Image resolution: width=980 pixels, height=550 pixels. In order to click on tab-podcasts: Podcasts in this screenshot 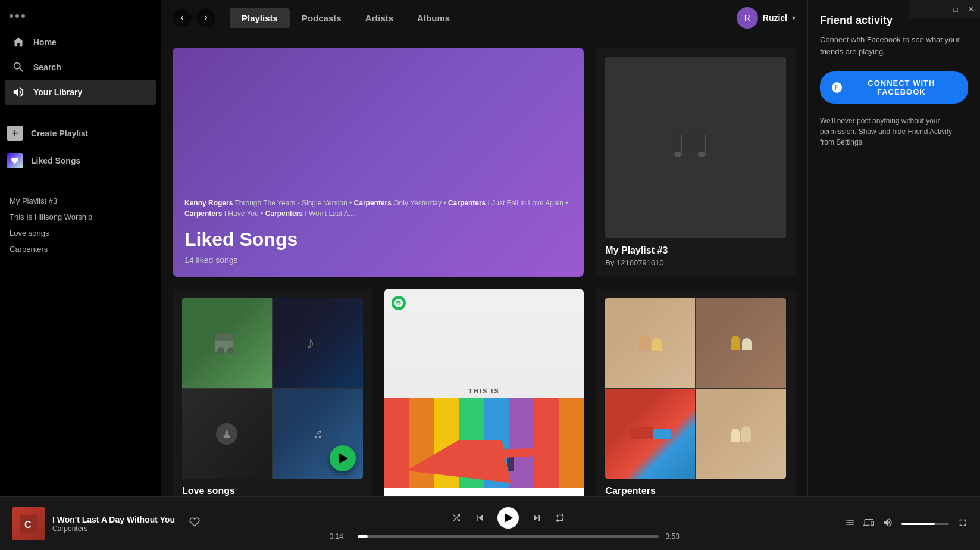, I will do `click(321, 18)`.